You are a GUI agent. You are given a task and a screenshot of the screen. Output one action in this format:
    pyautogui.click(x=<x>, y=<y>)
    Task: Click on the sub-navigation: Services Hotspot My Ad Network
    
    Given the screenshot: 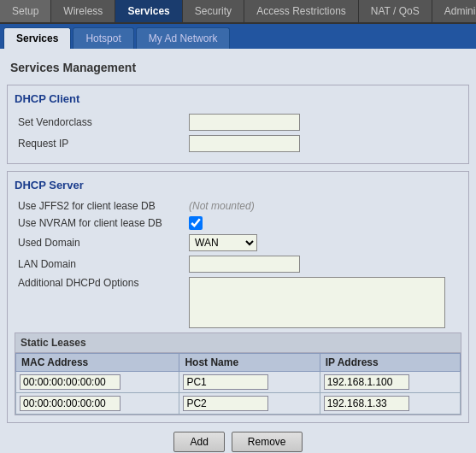 What is the action you would take?
    pyautogui.click(x=238, y=36)
    